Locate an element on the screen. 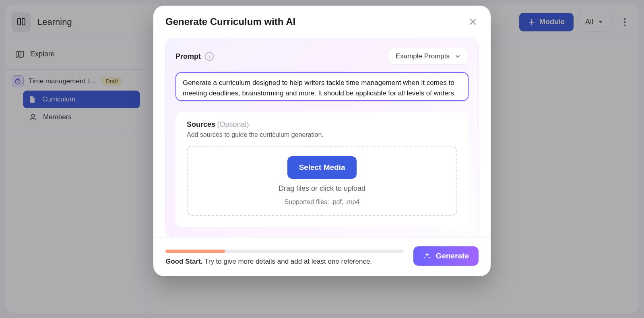 Image resolution: width=644 pixels, height=318 pixels. generate-button: Generate is located at coordinates (446, 256).